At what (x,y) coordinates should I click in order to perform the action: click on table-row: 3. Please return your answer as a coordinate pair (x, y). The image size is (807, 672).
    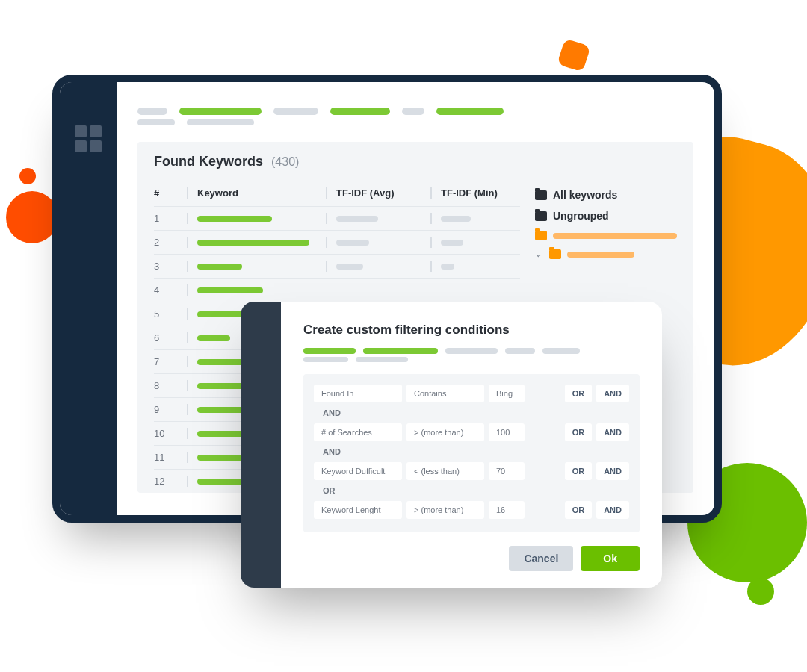
    Looking at the image, I should click on (337, 266).